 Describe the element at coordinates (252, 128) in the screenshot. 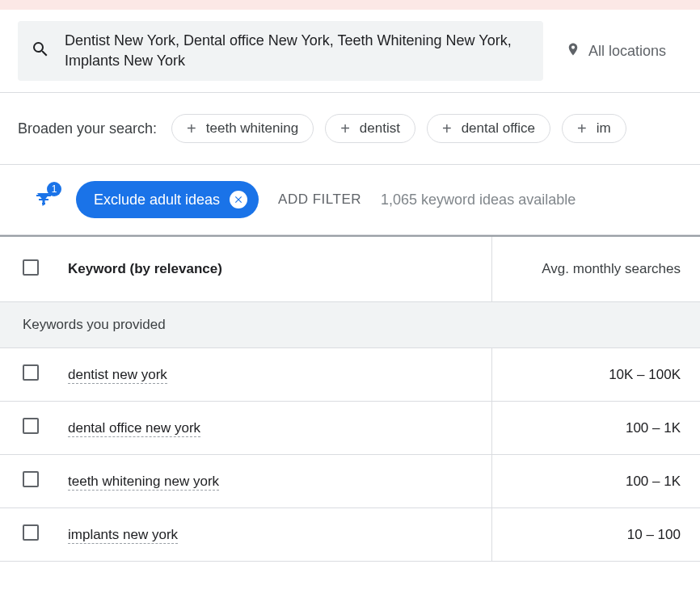

I see `chip-label: teeth whitening` at that location.